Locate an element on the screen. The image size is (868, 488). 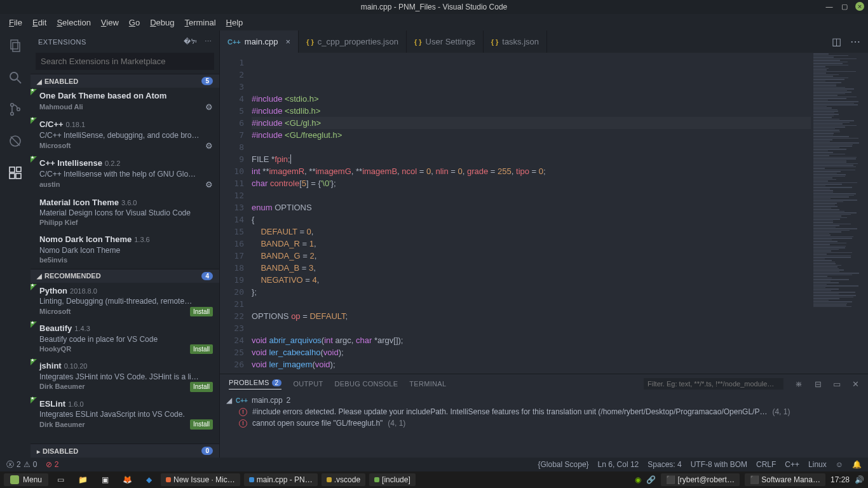
status-os: Linux is located at coordinates (817, 464).